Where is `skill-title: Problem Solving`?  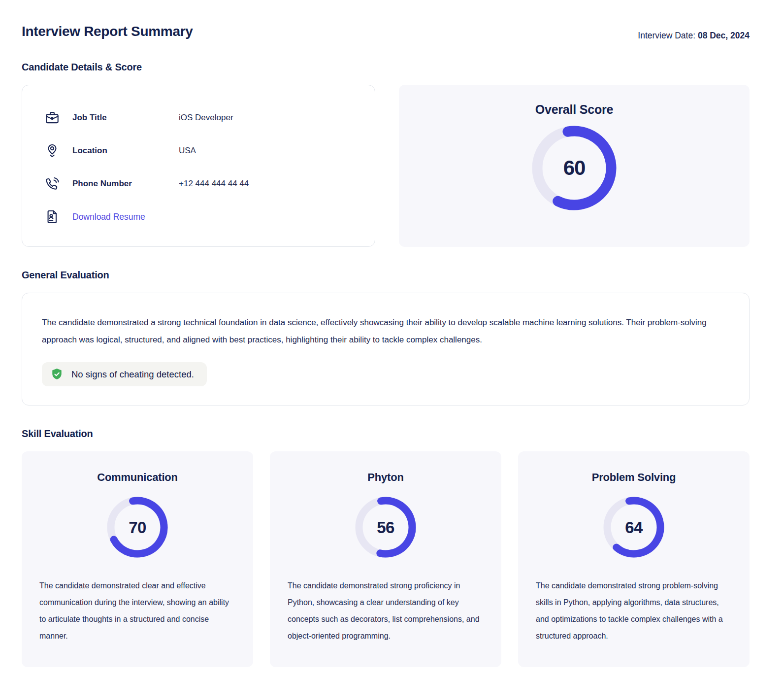
skill-title: Problem Solving is located at coordinates (634, 477).